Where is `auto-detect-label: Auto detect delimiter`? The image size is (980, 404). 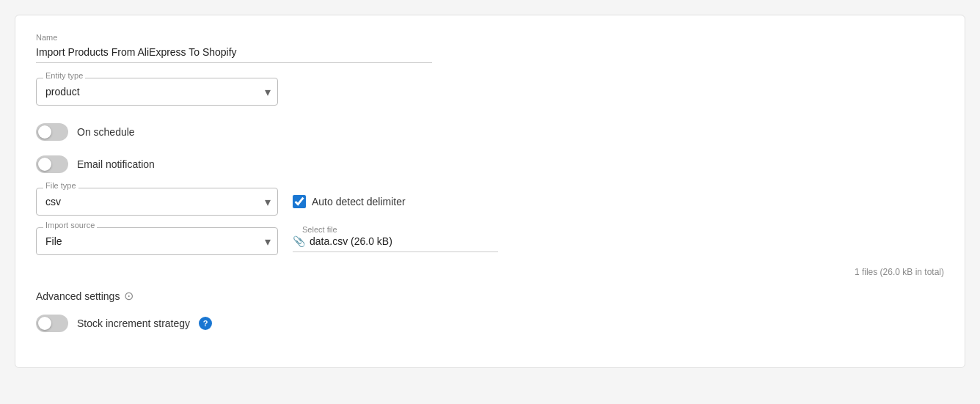
auto-detect-label: Auto detect delimiter is located at coordinates (359, 202).